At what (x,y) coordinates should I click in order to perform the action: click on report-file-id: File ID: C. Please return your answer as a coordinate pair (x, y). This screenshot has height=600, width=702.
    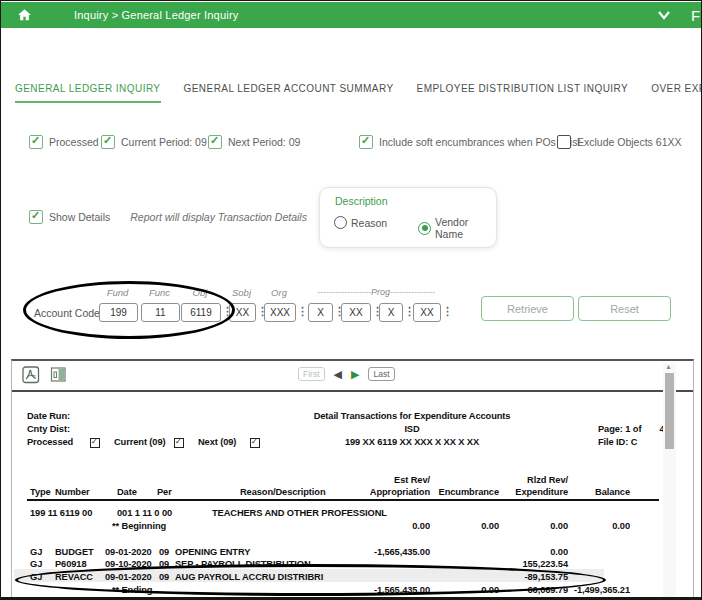
    Looking at the image, I should click on (618, 442).